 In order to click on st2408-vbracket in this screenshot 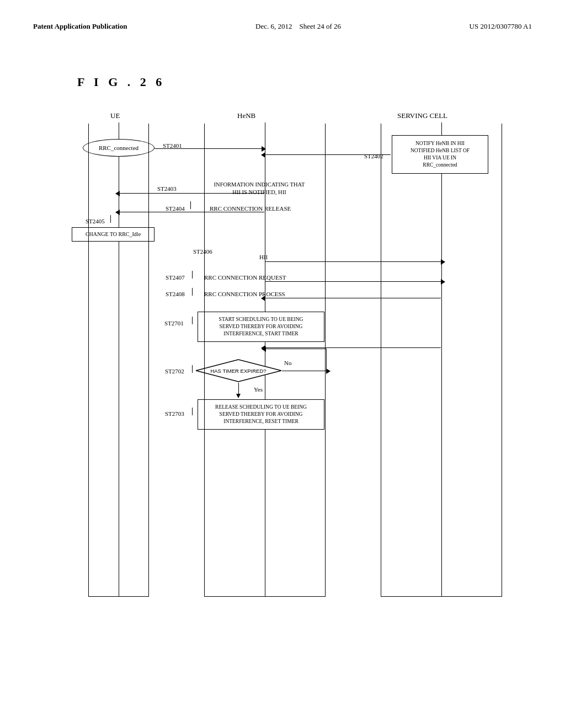, I will do `click(192, 292)`.